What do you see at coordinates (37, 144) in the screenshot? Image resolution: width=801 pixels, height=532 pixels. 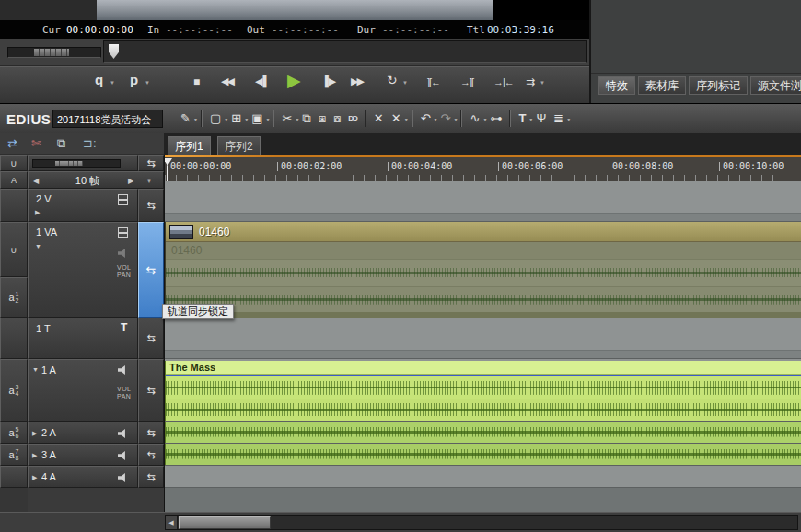 I see `trim-mode-icon: ✄` at bounding box center [37, 144].